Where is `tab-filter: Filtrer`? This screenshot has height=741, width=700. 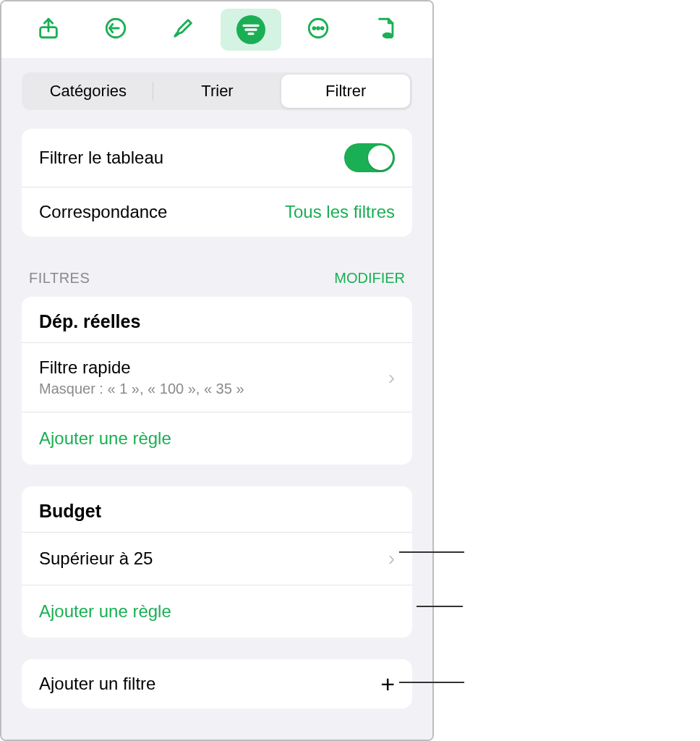
tab-filter: Filtrer is located at coordinates (346, 91).